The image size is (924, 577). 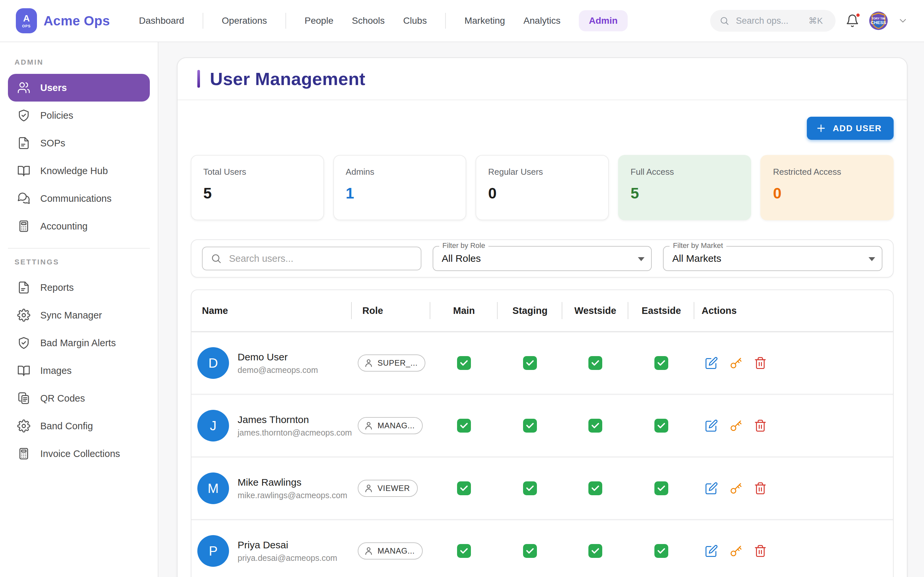 I want to click on sidebar-item-sops: SOPs, so click(x=79, y=143).